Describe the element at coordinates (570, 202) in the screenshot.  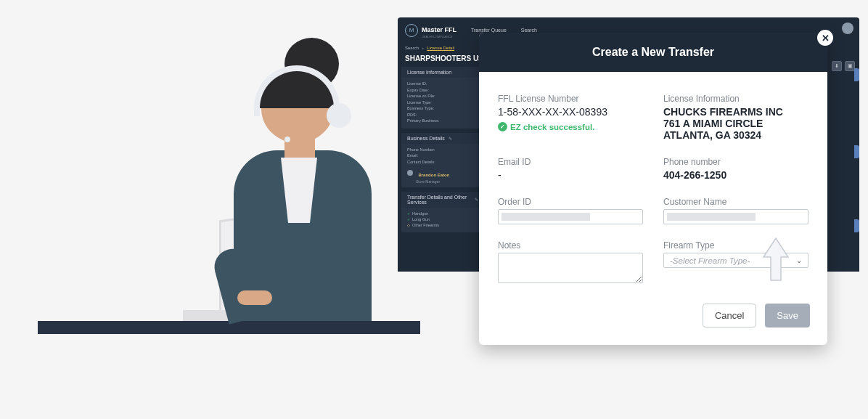
I see `order-id-label: Order ID` at that location.